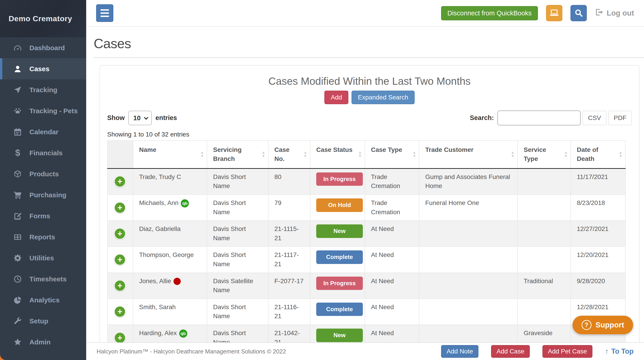  What do you see at coordinates (43, 18) in the screenshot?
I see `sidebar-header: Demo Crematory` at bounding box center [43, 18].